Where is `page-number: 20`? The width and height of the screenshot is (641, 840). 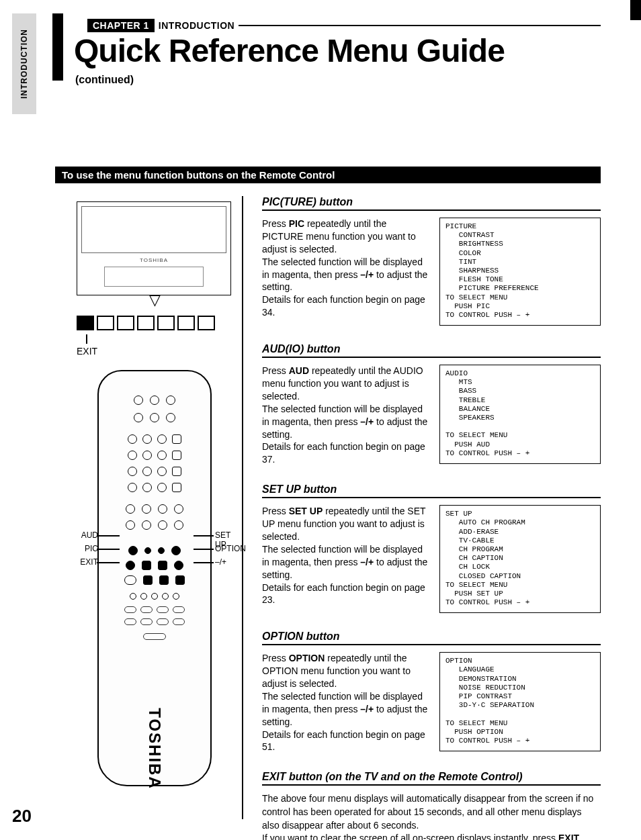
page-number: 20 is located at coordinates (22, 816).